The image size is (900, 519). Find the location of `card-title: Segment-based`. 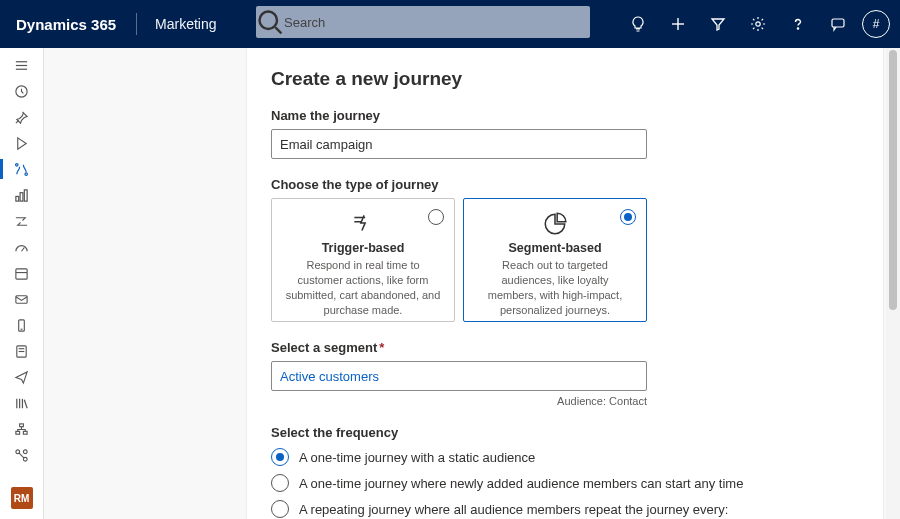

card-title: Segment-based is located at coordinates (554, 248).